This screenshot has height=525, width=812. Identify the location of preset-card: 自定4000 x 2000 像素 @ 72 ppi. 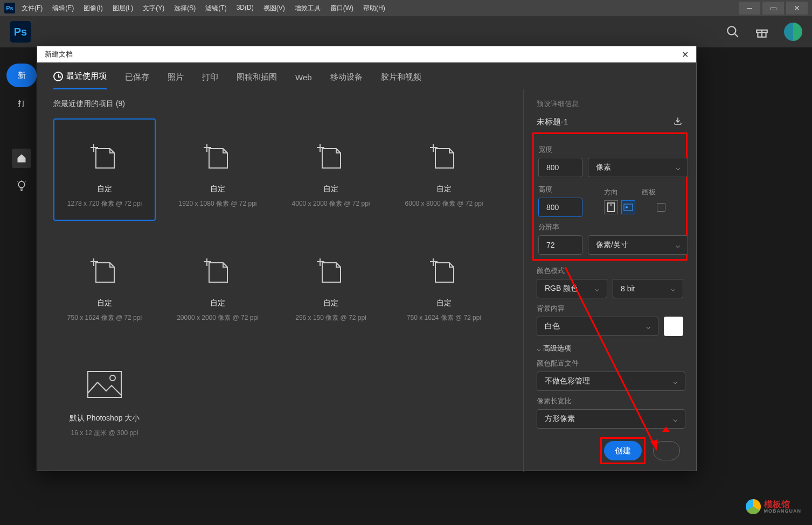
(331, 170).